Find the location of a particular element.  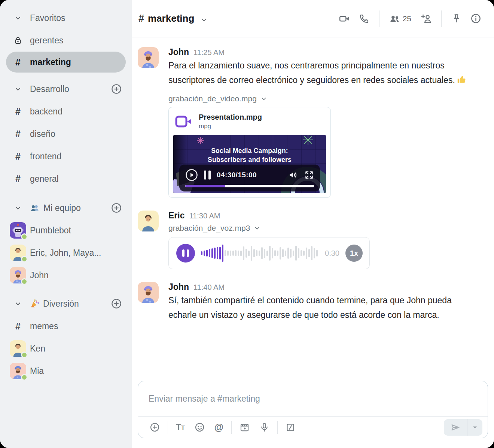

channel-label: diseño is located at coordinates (43, 134).